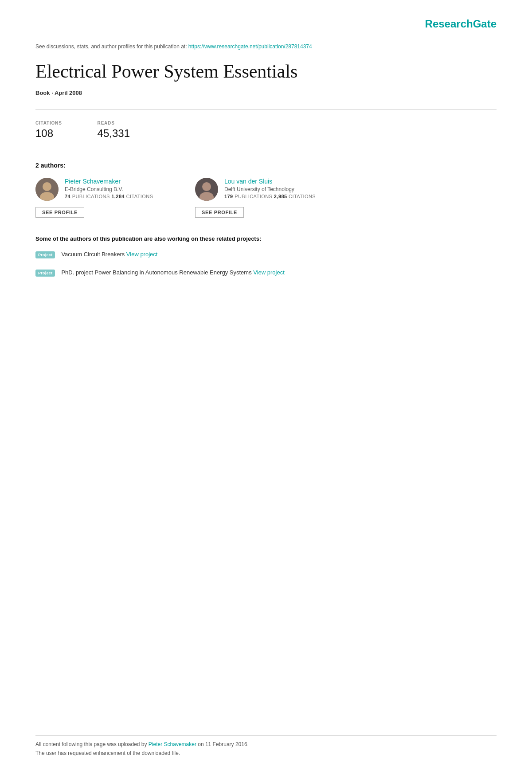 The height and width of the screenshot is (774, 532). I want to click on see-profile-button-1: SEE PROFILE, so click(60, 212).